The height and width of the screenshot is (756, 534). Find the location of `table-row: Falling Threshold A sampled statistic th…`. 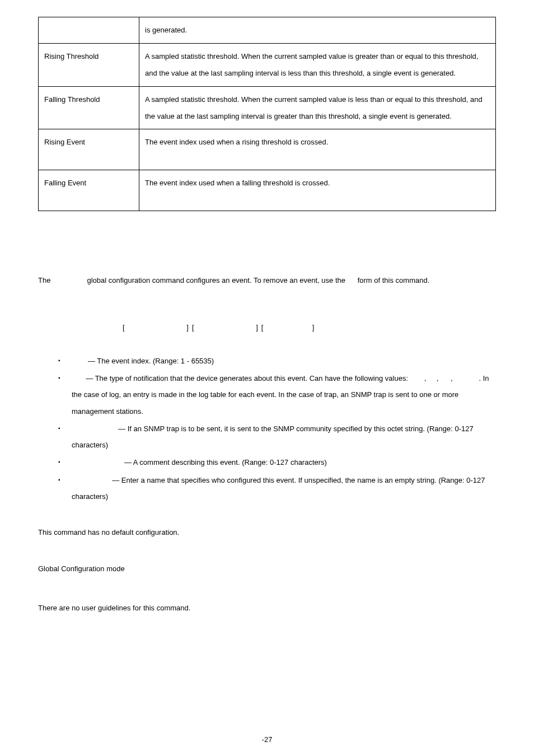

table-row: Falling Threshold A sampled statistic th… is located at coordinates (268, 108).